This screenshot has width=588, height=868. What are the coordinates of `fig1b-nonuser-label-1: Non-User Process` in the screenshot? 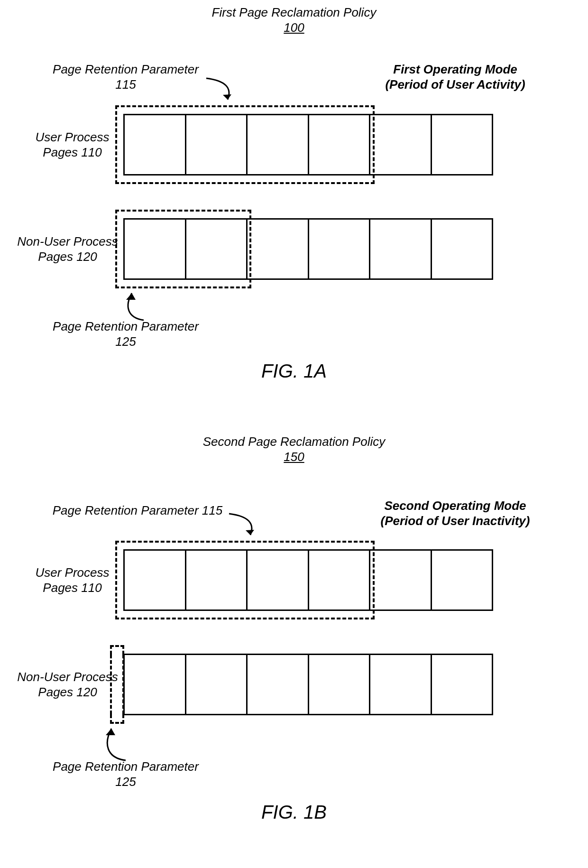 It's located at (67, 677).